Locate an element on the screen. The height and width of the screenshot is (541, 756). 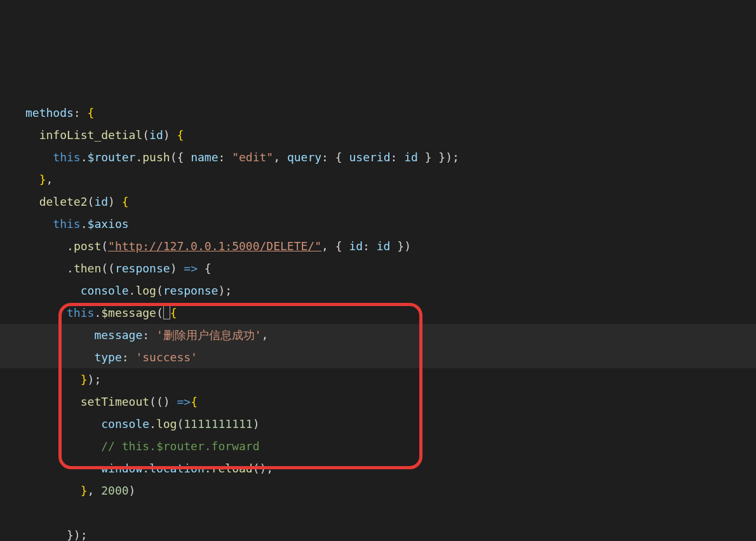
code-line-17: window.location.reload(); is located at coordinates (391, 469).